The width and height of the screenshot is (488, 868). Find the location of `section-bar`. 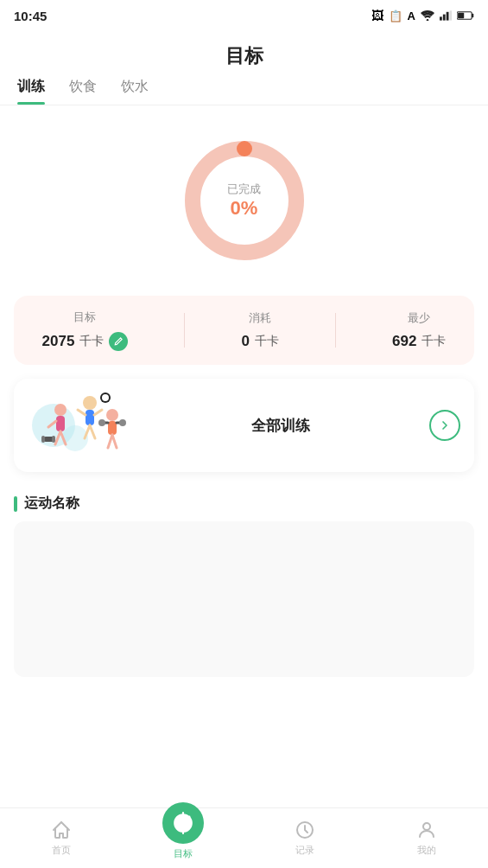

section-bar is located at coordinates (16, 504).